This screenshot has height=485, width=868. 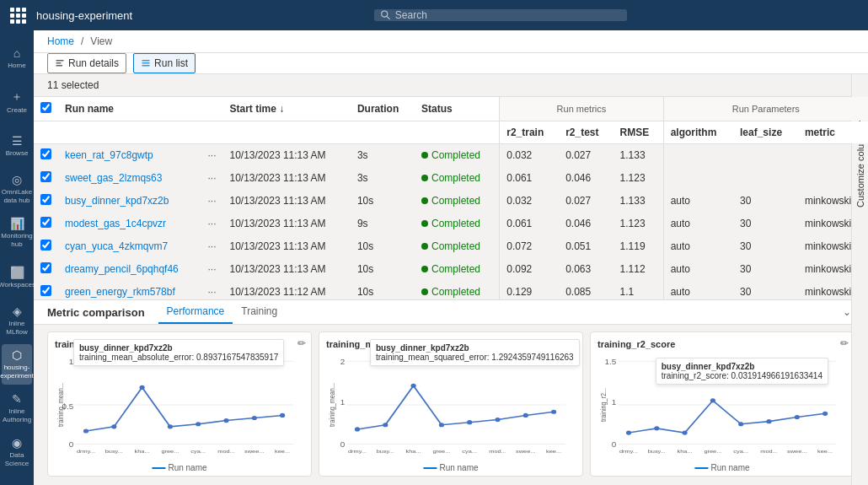 I want to click on row-run-name: modest_gas_1c4cpvzr, so click(x=132, y=224).